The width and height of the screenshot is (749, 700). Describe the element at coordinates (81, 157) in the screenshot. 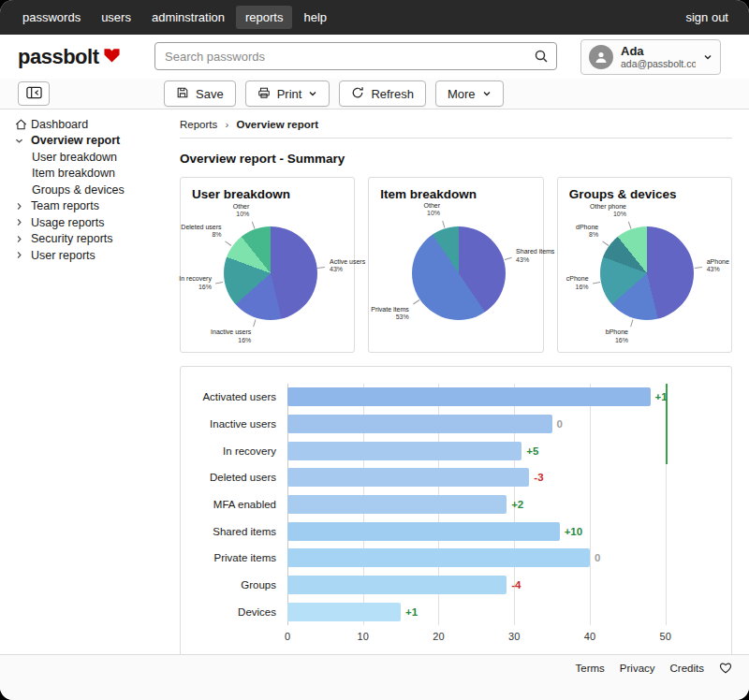

I see `sidebar-item-user-breakdown: User breakdown` at that location.